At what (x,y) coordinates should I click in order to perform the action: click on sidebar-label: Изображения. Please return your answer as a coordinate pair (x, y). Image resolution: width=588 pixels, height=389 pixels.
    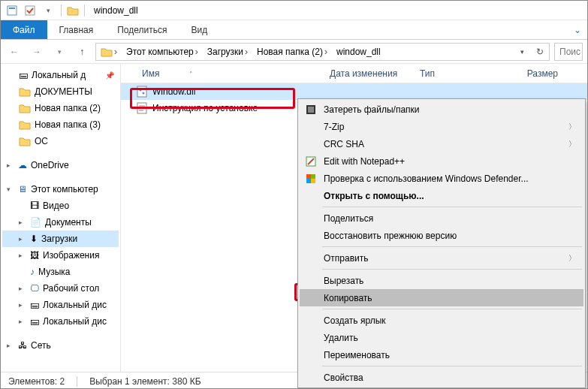
    Looking at the image, I should click on (71, 255).